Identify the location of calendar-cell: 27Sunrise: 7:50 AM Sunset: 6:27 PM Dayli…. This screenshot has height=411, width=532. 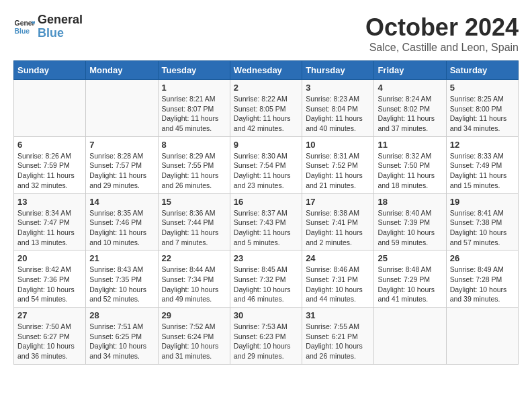
(50, 336).